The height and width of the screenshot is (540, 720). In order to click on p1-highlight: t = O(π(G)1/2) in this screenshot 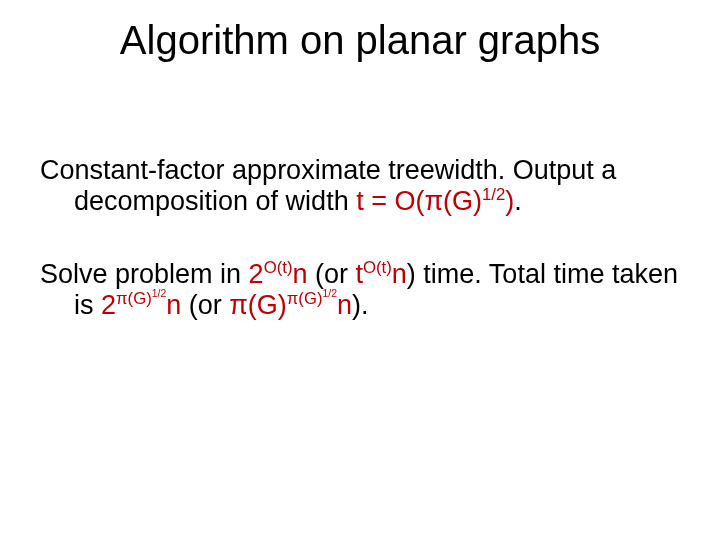, I will do `click(435, 201)`.